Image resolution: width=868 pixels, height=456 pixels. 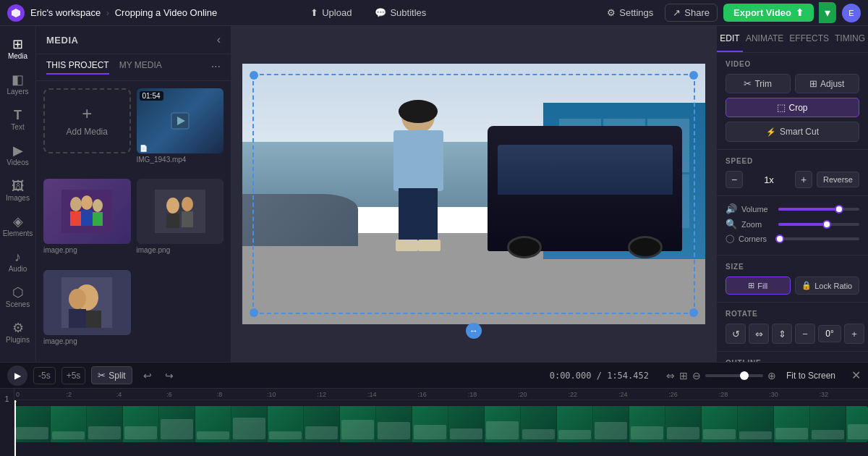 What do you see at coordinates (823, 394) in the screenshot?
I see `ruler-mark: :32` at bounding box center [823, 394].